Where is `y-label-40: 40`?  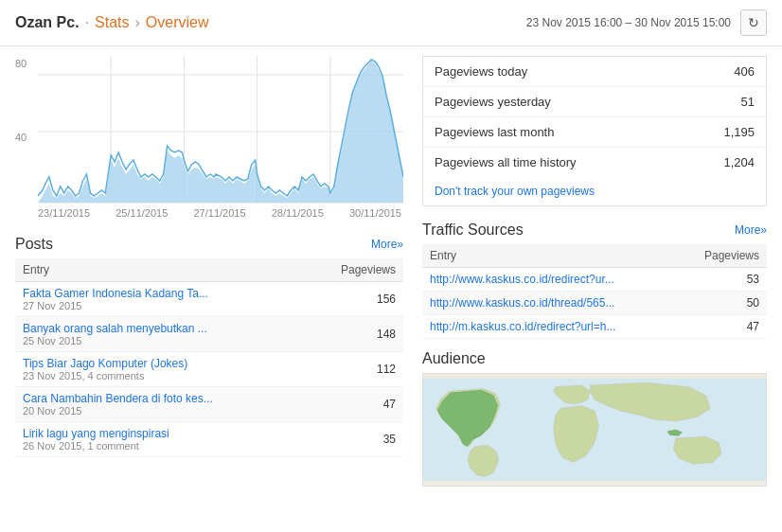 y-label-40: 40 is located at coordinates (27, 137).